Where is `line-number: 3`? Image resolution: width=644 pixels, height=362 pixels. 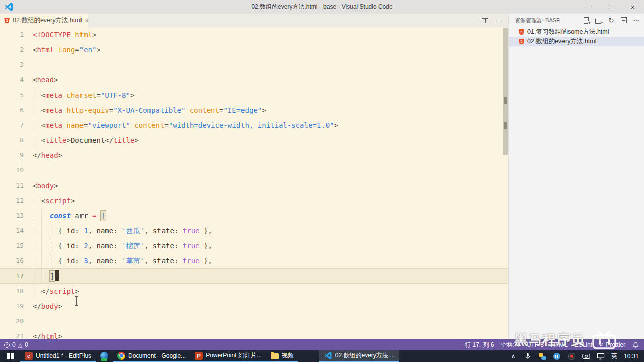
line-number: 3 is located at coordinates (14, 65).